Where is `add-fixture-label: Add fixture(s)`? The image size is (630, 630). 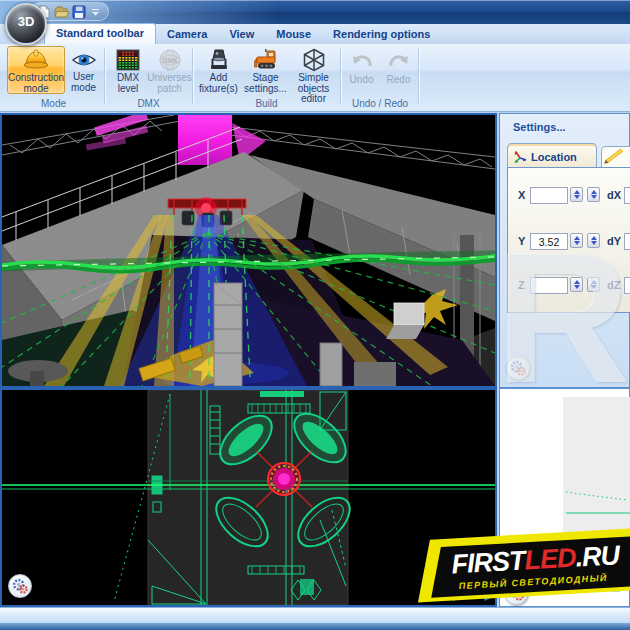
add-fixture-label: Add fixture(s) is located at coordinates (218, 84).